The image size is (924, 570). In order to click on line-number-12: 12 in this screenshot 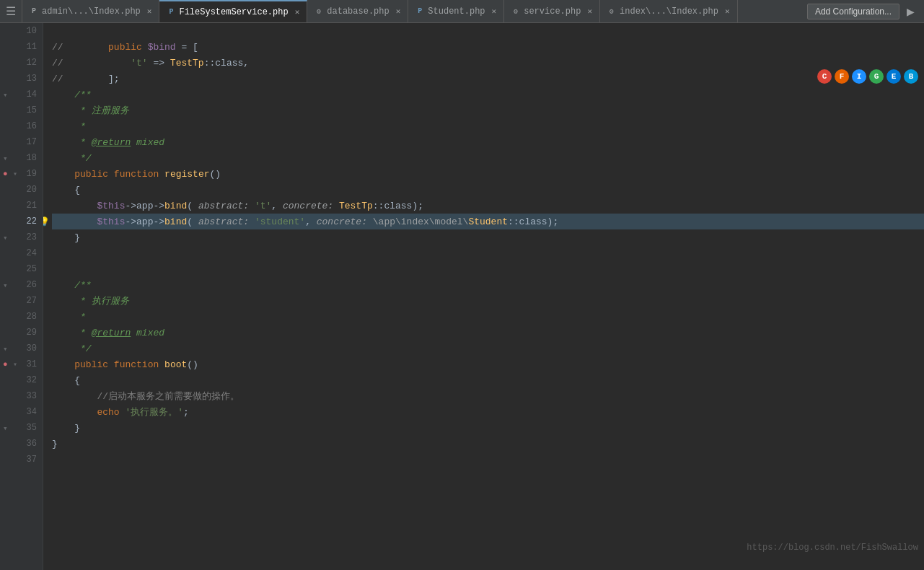, I will do `click(22, 63)`.